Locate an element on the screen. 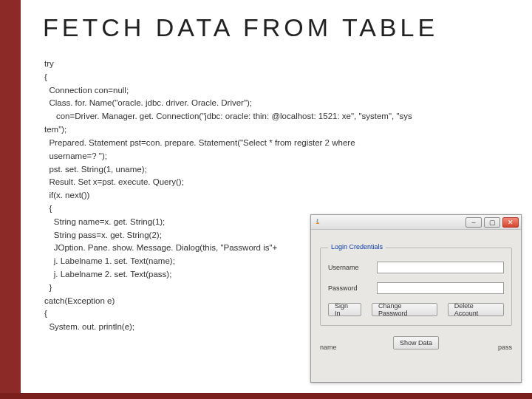 This screenshot has width=532, height=399. group-title: Login Credentials is located at coordinates (357, 247).